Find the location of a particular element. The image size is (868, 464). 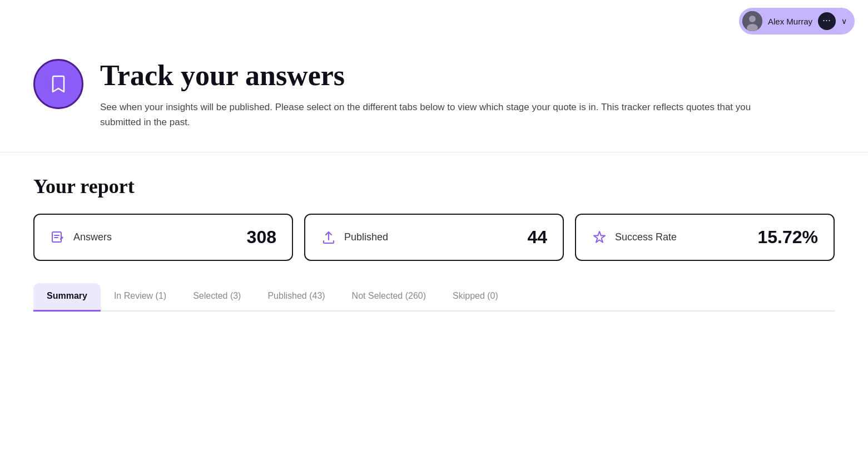

hero-icon-circle is located at coordinates (58, 84).